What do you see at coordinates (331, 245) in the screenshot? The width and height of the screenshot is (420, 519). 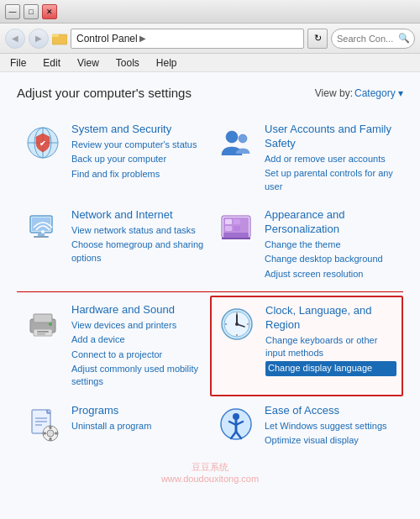 I see `appearance-link-1: Change the theme` at bounding box center [331, 245].